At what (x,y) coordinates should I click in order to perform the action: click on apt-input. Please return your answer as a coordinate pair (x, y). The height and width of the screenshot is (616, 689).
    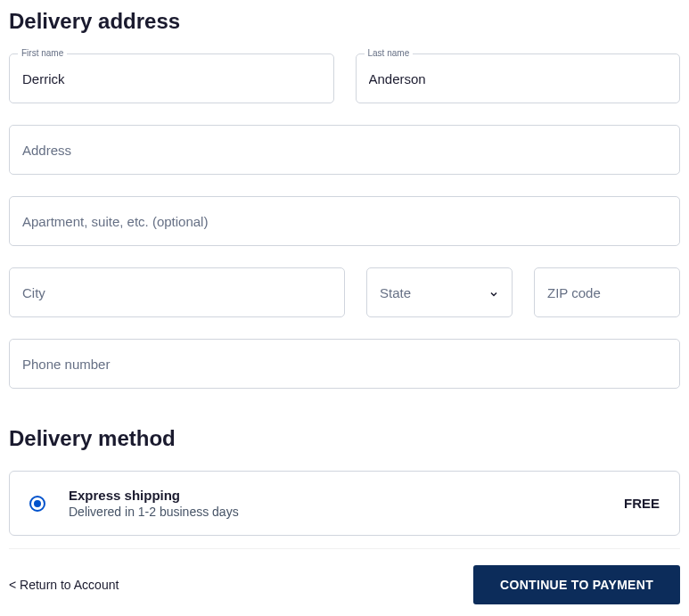
    Looking at the image, I should click on (344, 221).